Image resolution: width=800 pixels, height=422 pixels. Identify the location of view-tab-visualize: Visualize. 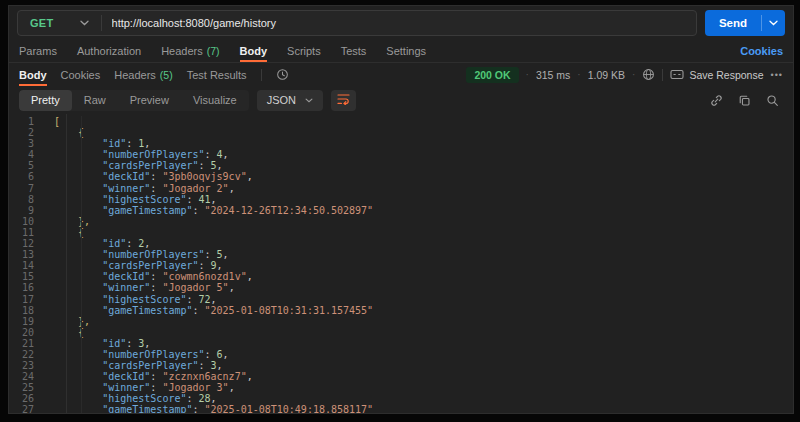
(215, 100).